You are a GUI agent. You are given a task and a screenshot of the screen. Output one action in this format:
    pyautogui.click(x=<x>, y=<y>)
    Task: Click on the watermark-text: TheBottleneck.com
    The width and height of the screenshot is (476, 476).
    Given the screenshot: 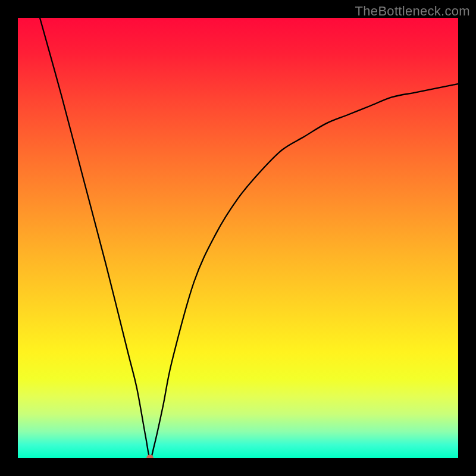 What is the action you would take?
    pyautogui.click(x=413, y=11)
    